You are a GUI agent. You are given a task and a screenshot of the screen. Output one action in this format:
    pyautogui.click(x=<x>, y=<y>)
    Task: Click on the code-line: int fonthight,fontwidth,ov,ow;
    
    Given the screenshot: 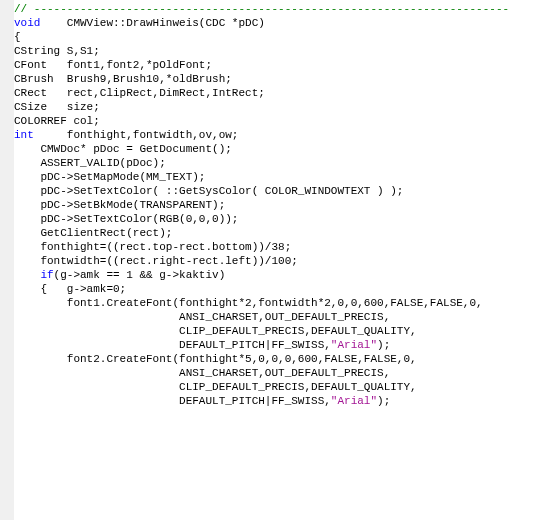 What is the action you would take?
    pyautogui.click(x=262, y=135)
    